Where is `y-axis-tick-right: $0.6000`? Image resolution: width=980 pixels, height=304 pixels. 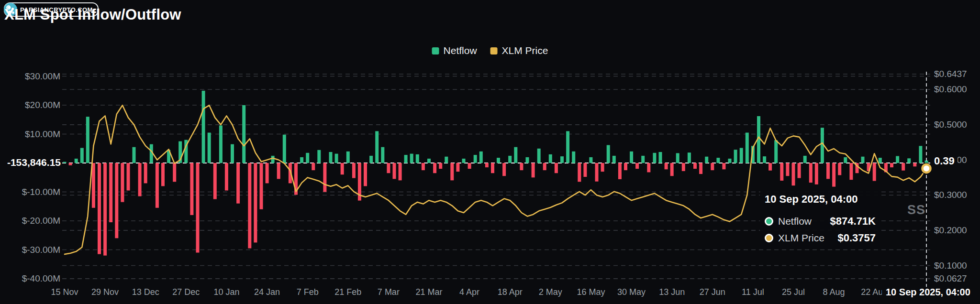
y-axis-tick-right: $0.6000 is located at coordinates (950, 89).